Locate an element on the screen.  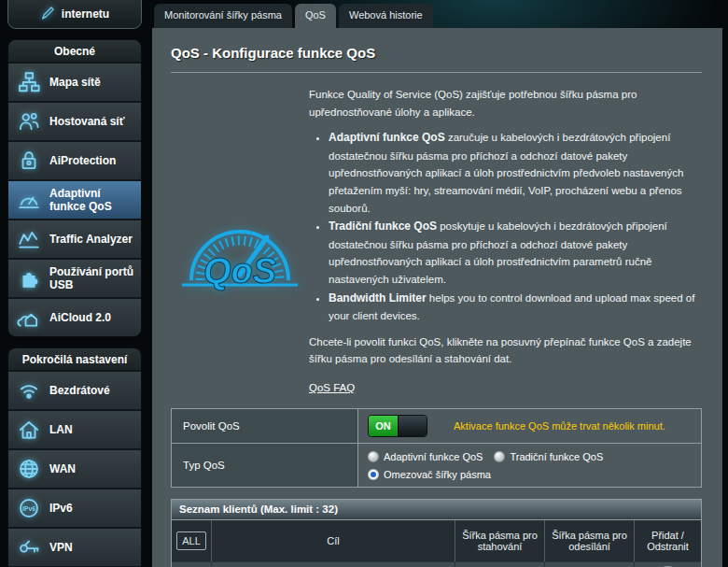
sidebar-item-label: Bezdrátové is located at coordinates (80, 390).